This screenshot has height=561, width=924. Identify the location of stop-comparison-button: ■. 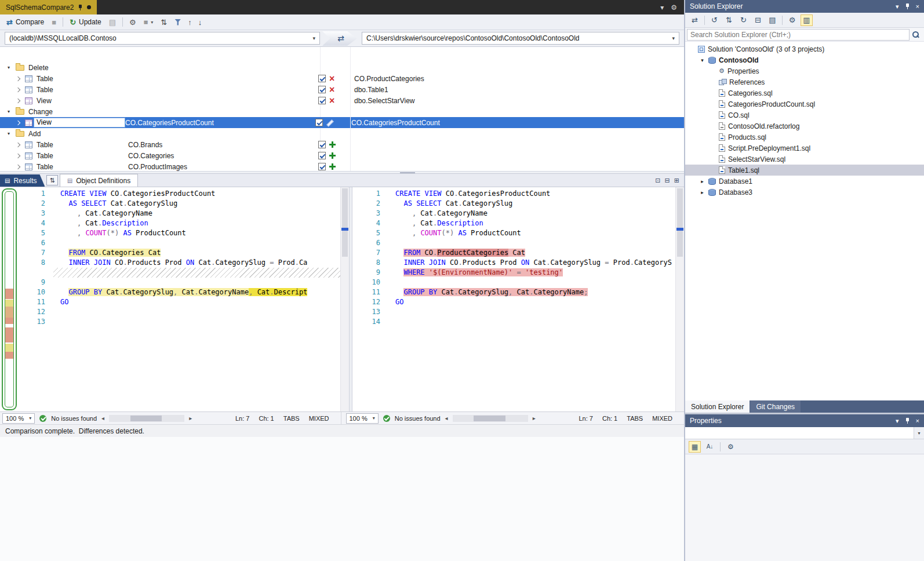
(54, 22).